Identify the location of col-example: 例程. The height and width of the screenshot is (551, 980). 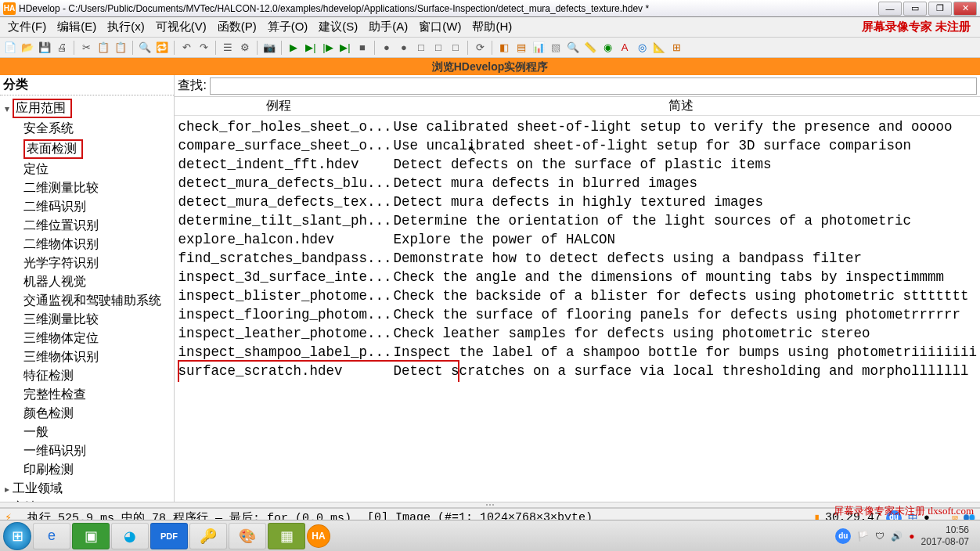
(279, 106).